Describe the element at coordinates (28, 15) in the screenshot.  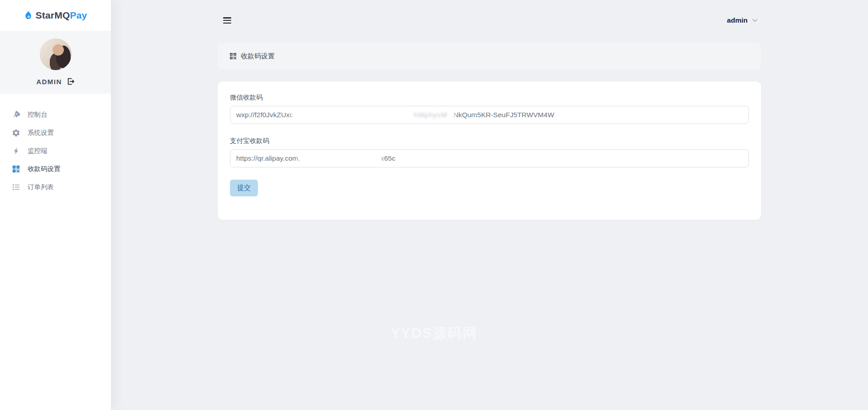
I see `flame-icon` at that location.